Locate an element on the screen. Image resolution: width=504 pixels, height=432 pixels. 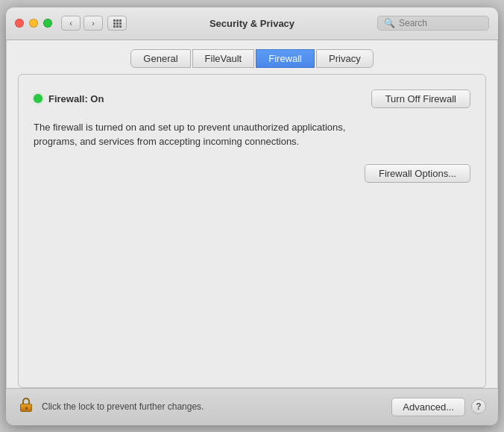
lock-status-text: Click the lock to prevent further change… is located at coordinates (213, 407).